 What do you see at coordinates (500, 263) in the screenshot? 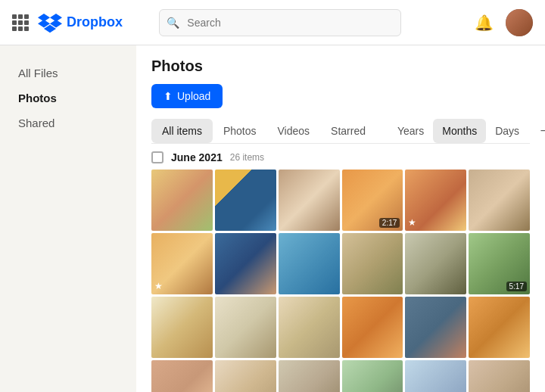
I see `photo-thumbnail: 5:17` at bounding box center [500, 263].